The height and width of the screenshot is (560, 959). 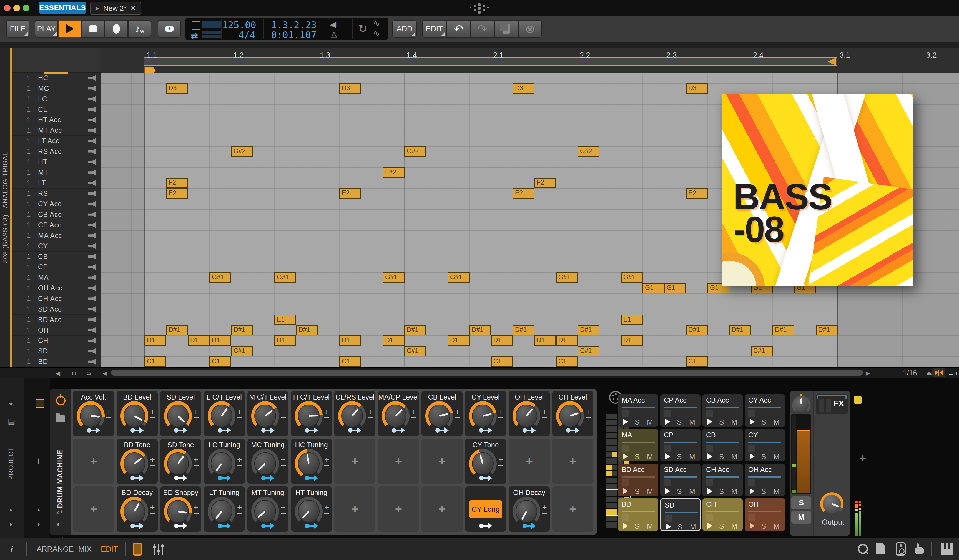 What do you see at coordinates (804, 462) in the screenshot?
I see `fader-fill` at bounding box center [804, 462].